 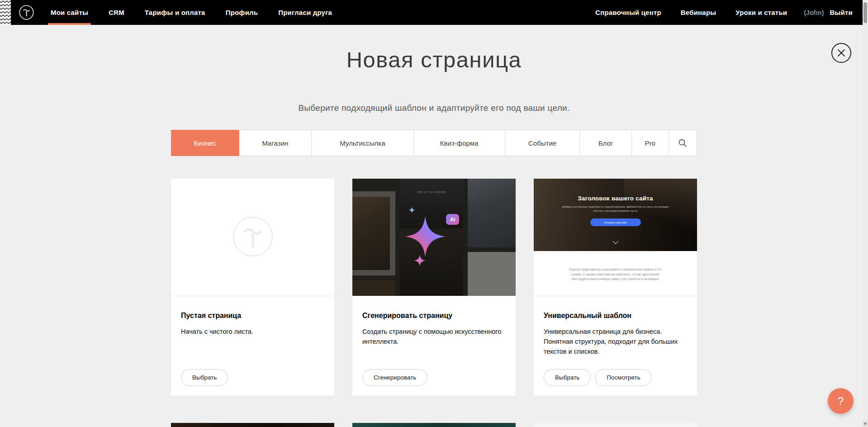 I want to click on tilda-logo, so click(x=26, y=13).